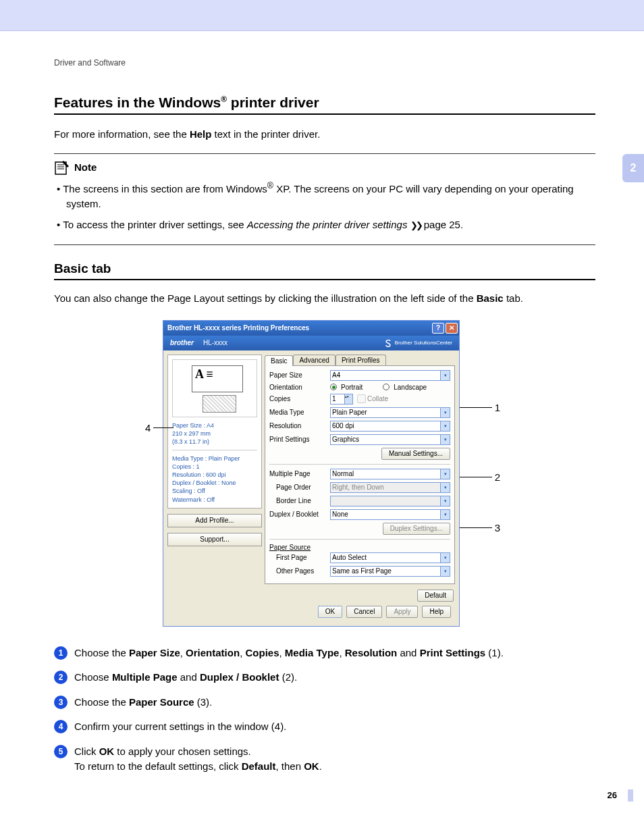 The width and height of the screenshot is (644, 834). I want to click on summary-dim-in: (8.3 x 11.7 in), so click(215, 442).